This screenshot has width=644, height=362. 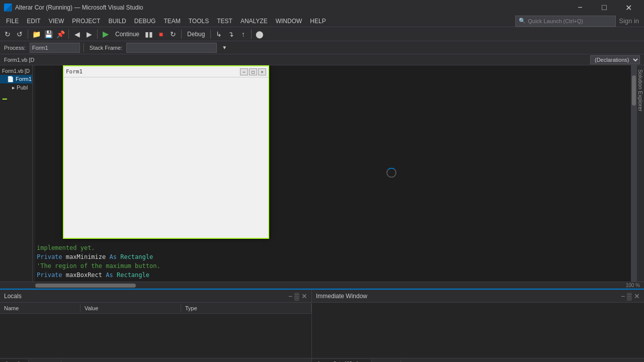 I want to click on collapse-icon: −, so click(x=5, y=99).